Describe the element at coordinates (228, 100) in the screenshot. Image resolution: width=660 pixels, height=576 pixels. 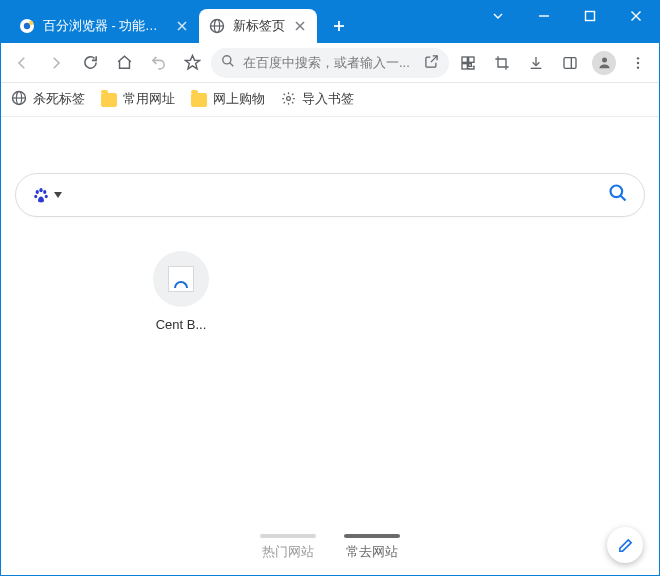
I see `bookmark-folder: 网上购物` at that location.